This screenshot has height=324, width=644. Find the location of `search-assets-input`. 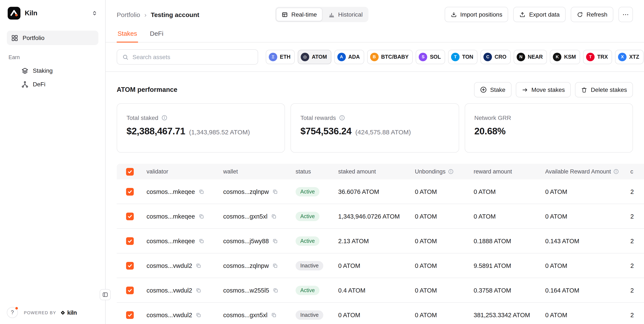

search-assets-input is located at coordinates (192, 57).